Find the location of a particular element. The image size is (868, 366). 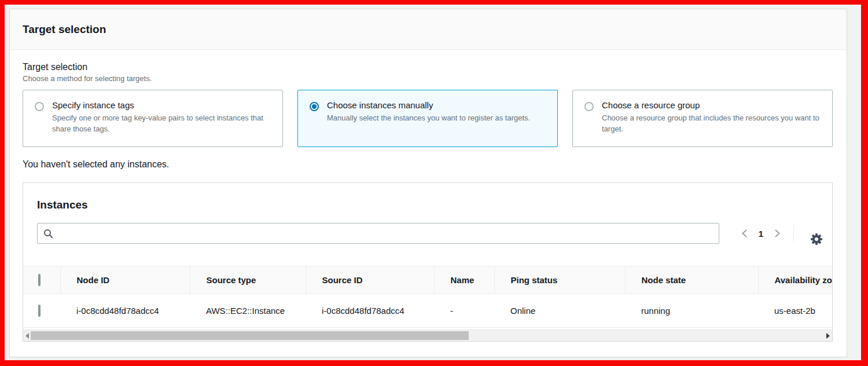

horizontal-scrollbar is located at coordinates (428, 335).